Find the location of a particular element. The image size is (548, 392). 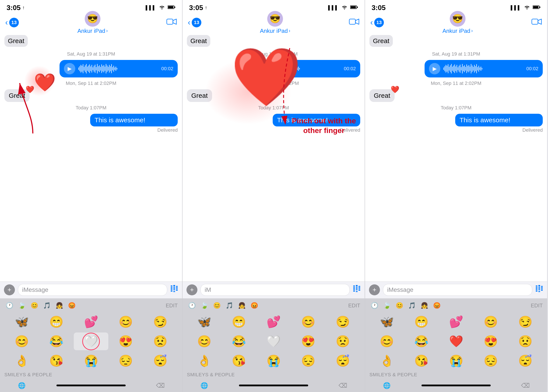

emoji-hearts-3: 💕 is located at coordinates (456, 322).